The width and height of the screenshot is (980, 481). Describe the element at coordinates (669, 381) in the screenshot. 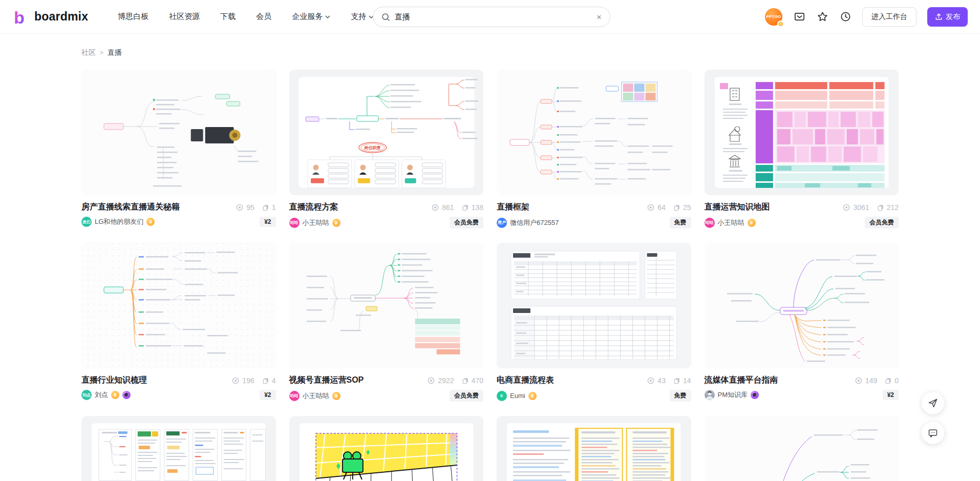

I see `card-stats: 43 14` at that location.